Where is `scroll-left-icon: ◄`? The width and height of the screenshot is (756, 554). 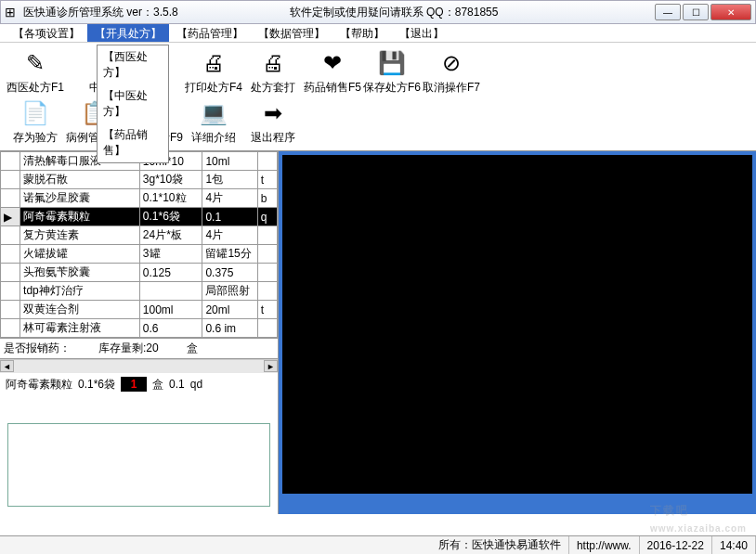 scroll-left-icon: ◄ is located at coordinates (7, 366).